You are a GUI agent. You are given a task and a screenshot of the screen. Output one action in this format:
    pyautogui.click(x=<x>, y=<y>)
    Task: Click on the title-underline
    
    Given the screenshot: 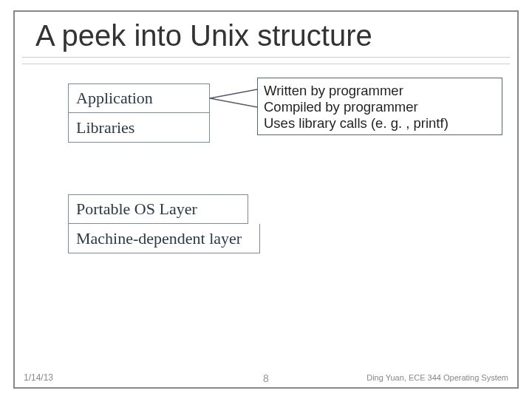 What is the action you would take?
    pyautogui.click(x=266, y=61)
    